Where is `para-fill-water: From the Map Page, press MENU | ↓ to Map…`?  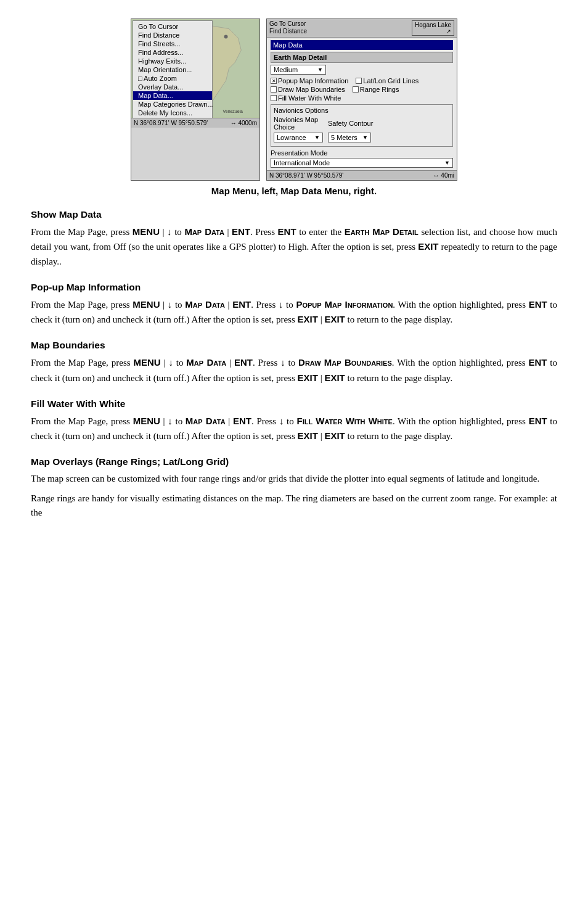
para-fill-water: From the Map Page, press MENU | ↓ to Map… is located at coordinates (294, 429).